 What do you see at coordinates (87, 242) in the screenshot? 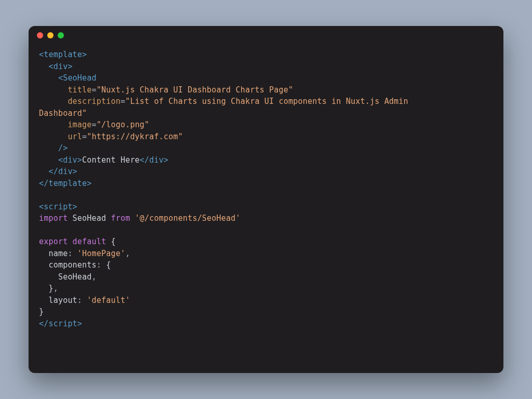
I see `code-token: default` at bounding box center [87, 242].